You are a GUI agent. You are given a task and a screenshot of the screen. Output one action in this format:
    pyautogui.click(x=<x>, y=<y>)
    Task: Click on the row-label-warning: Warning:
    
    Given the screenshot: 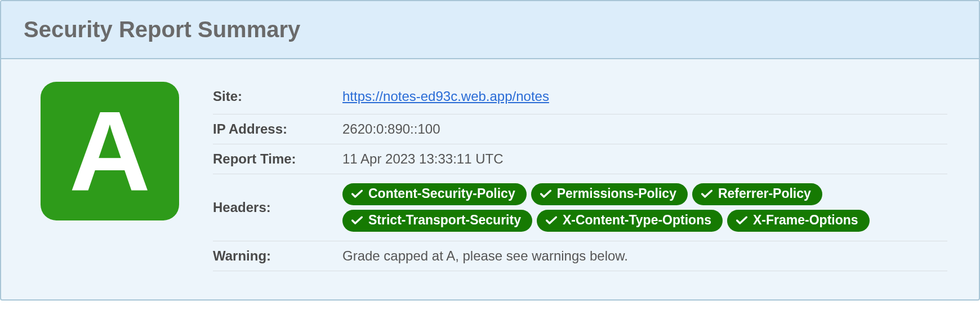 What is the action you would take?
    pyautogui.click(x=278, y=256)
    